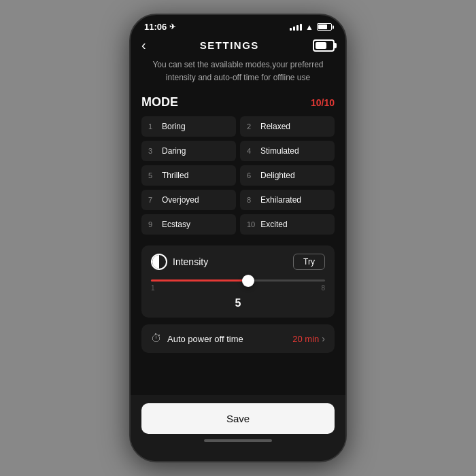 The height and width of the screenshot is (476, 476). What do you see at coordinates (238, 24) in the screenshot?
I see `status-bar: 11:06 ✈ ▲` at bounding box center [238, 24].